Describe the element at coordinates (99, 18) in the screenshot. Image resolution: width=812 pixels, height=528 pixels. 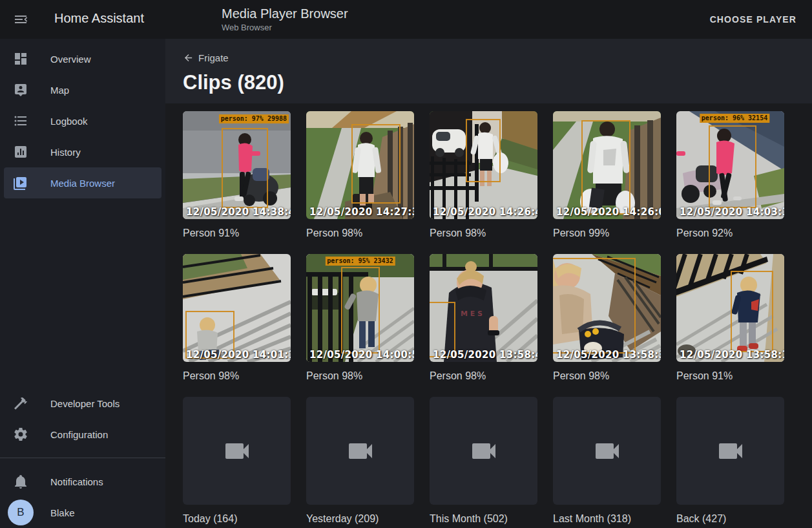
I see `app-title: Home Assistant` at that location.